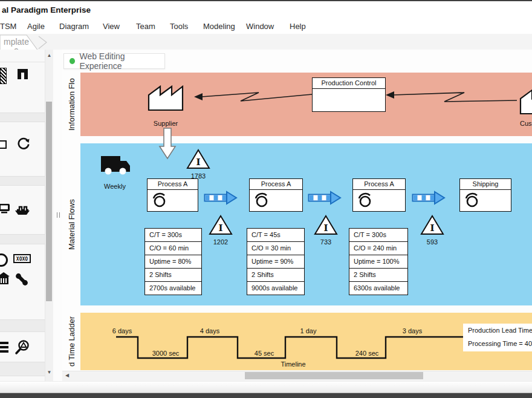 This screenshot has height=398, width=532. What do you see at coordinates (146, 27) in the screenshot?
I see `menu-team: Team` at bounding box center [146, 27].